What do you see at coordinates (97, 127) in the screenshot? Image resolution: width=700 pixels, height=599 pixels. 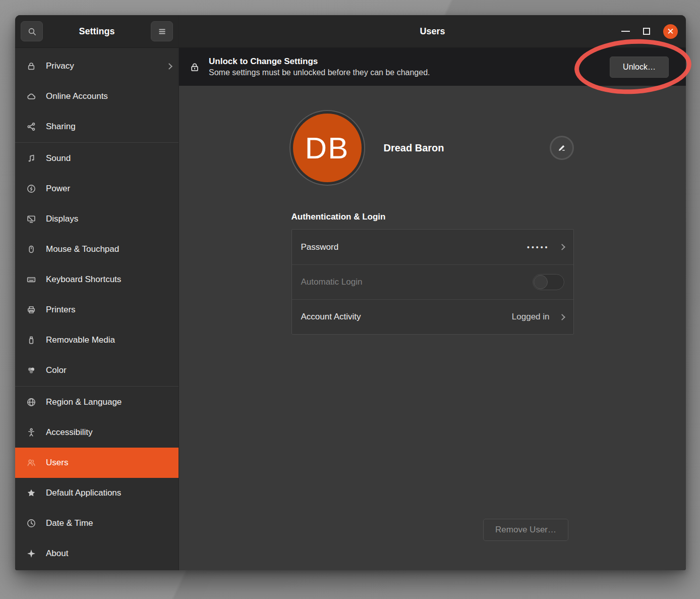 I see `sidebar-item-sharing: Sharing` at bounding box center [97, 127].